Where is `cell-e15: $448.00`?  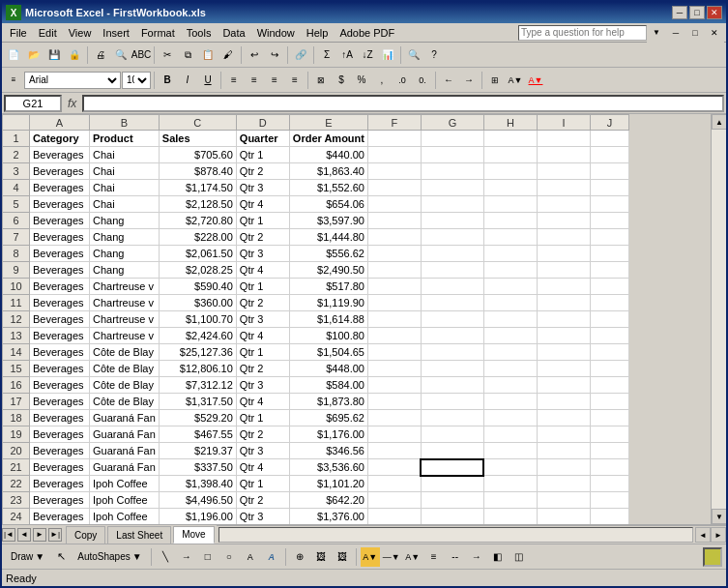
cell-e15: $448.00 is located at coordinates (329, 369).